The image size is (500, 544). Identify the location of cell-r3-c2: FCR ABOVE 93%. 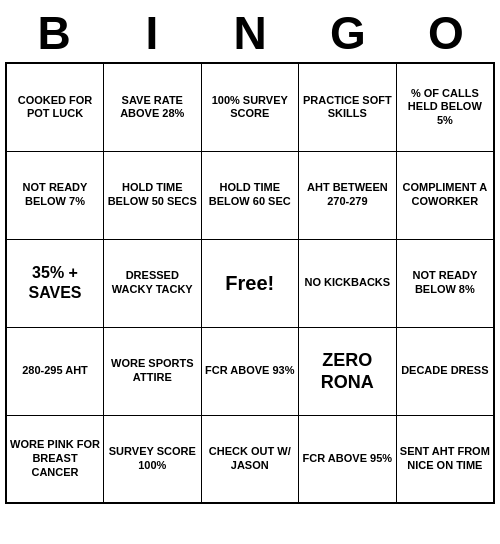
(250, 371).